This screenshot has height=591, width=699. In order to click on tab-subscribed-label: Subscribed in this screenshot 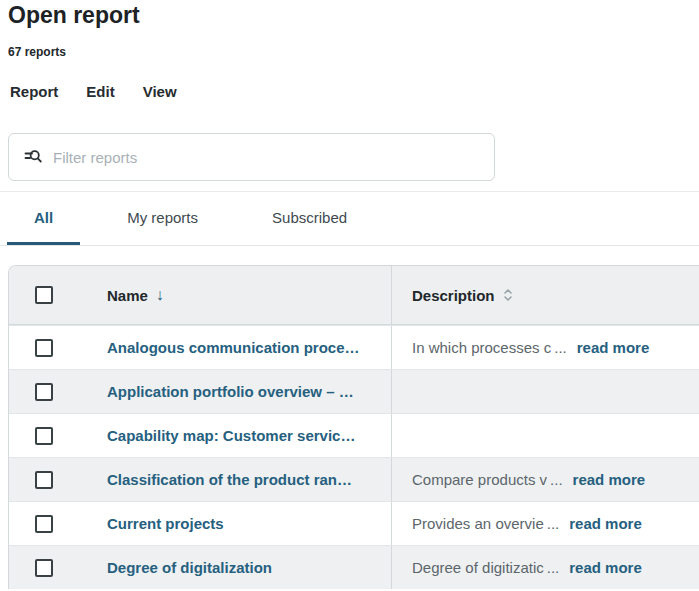, I will do `click(310, 218)`.